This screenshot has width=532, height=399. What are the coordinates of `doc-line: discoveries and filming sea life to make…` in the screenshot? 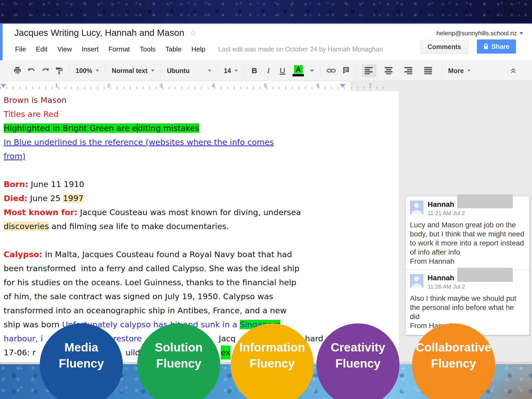 It's located at (152, 226).